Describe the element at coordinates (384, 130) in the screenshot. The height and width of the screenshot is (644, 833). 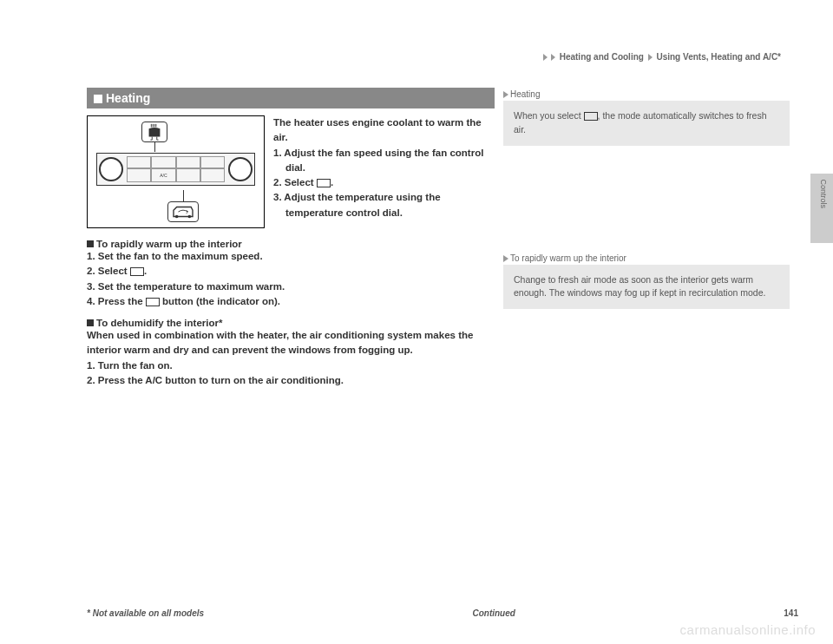
I see `intro-line: The heater uses engine coolant to warm t…` at that location.